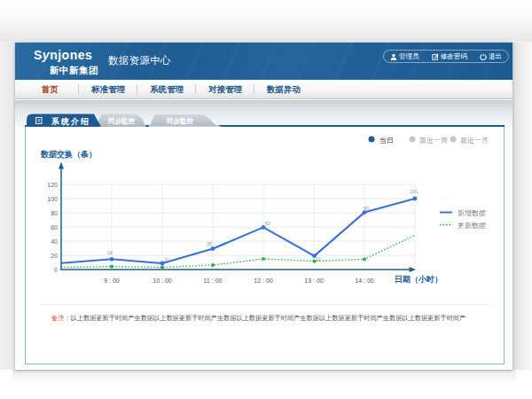  I want to click on svg-text: 新增数据, so click(472, 213).